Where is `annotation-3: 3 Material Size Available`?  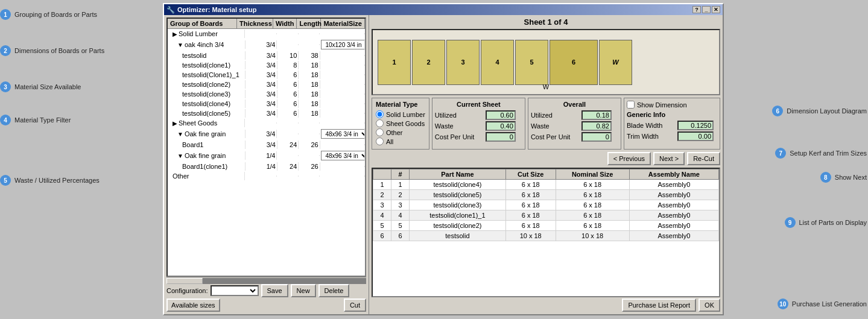
annotation-3: 3 Material Size Available is located at coordinates (40, 87).